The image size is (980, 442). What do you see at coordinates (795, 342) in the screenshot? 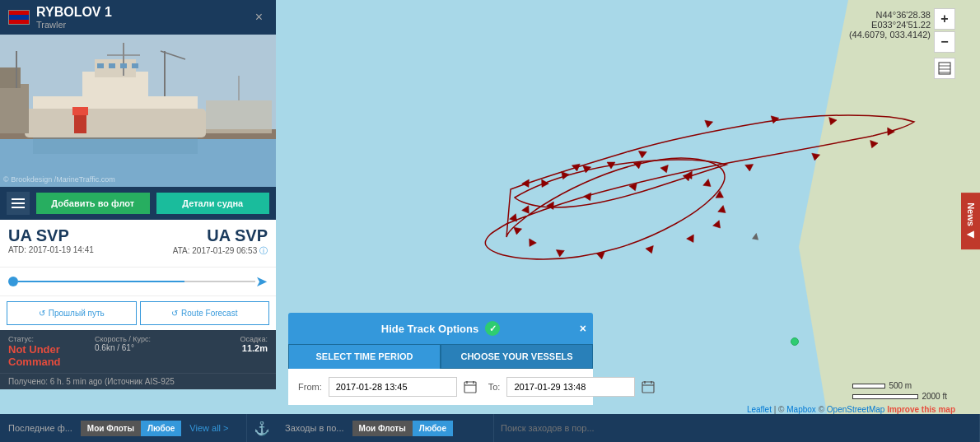
I see `vessel-position-dot` at bounding box center [795, 342].